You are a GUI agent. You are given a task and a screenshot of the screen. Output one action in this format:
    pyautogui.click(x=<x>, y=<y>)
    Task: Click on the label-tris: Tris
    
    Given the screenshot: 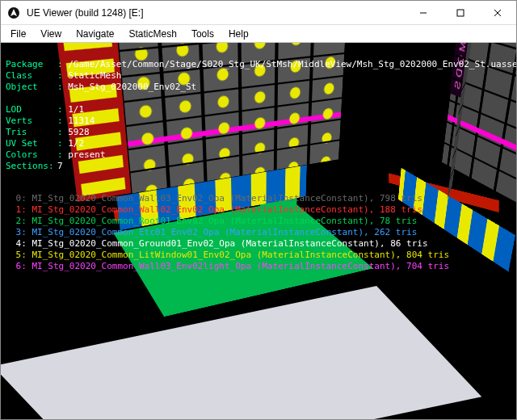 What is the action you would take?
    pyautogui.click(x=32, y=132)
    